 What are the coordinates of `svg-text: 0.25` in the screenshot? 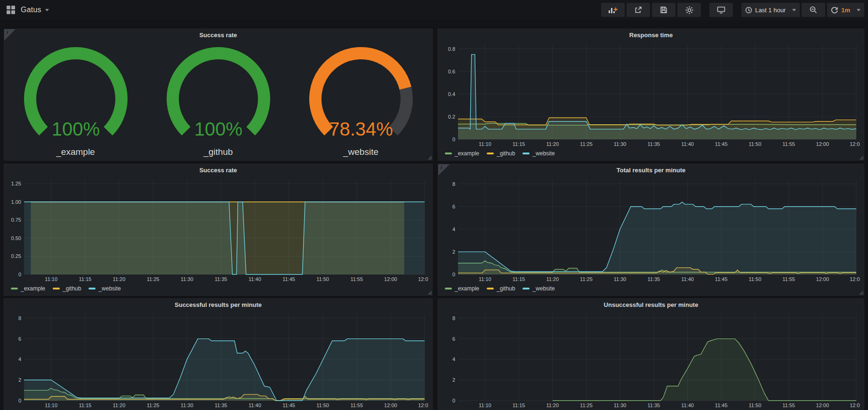 It's located at (16, 256).